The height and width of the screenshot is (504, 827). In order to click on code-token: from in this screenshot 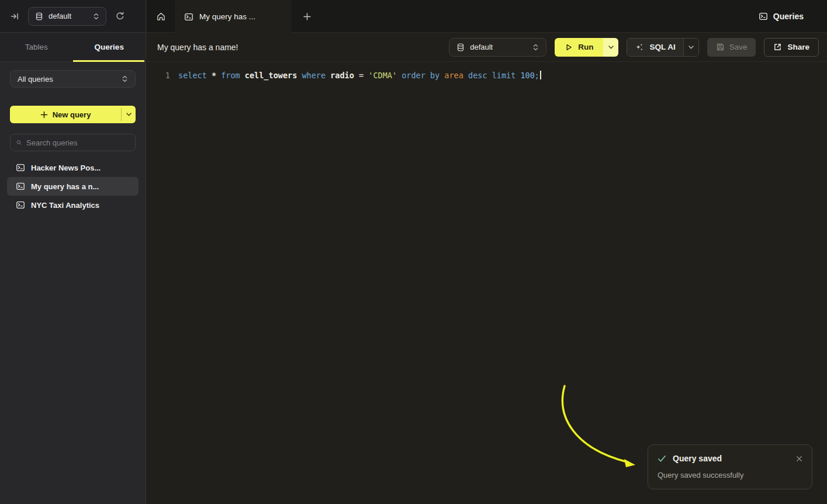, I will do `click(230, 75)`.